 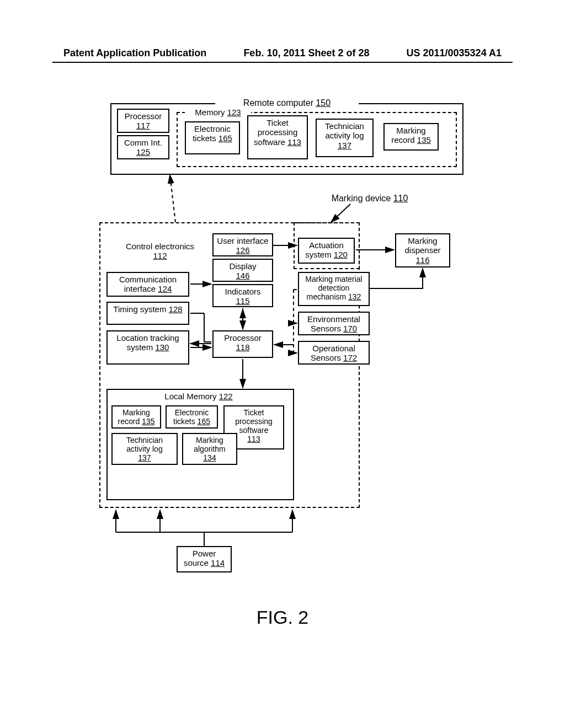 What do you see at coordinates (135, 53) in the screenshot?
I see `header-left: Patent Application Publication` at bounding box center [135, 53].